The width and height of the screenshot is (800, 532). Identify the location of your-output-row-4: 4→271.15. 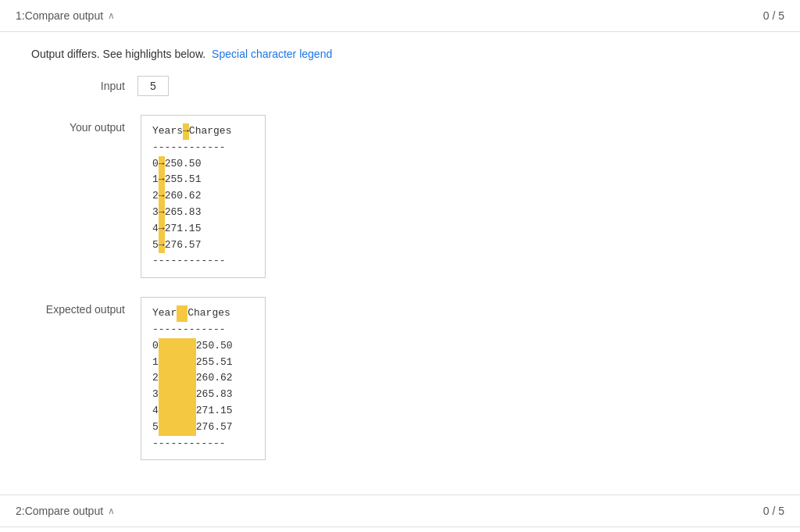
(203, 230).